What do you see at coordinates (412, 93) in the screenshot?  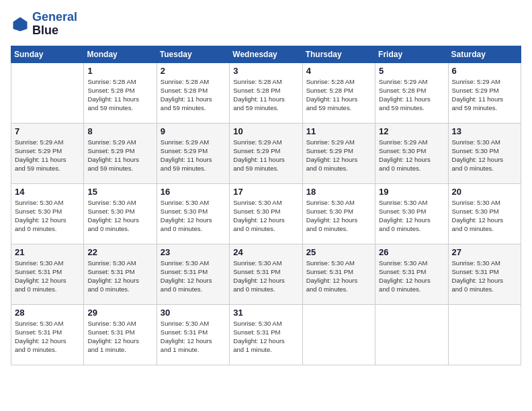 I see `day-cell: 5Sunrise: 5:29 AM Sunset: 5:28 PM Daylig…` at bounding box center [412, 93].